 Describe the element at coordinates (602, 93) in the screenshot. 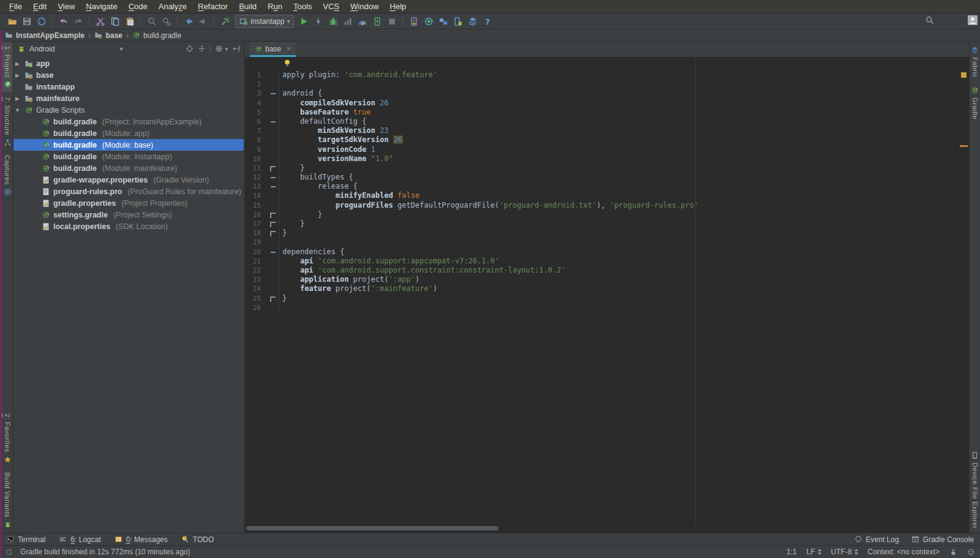

I see `code-line-3: 3android {` at that location.